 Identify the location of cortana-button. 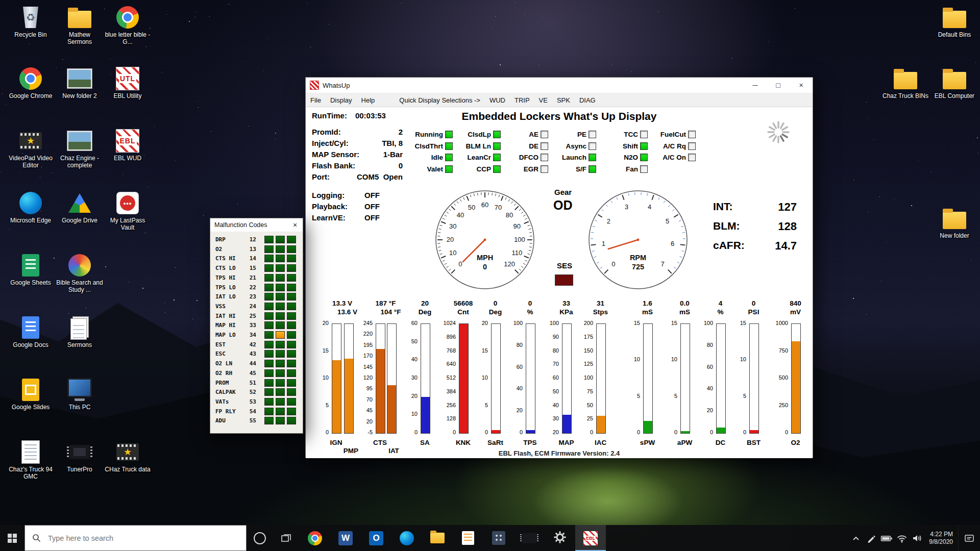
(260, 538).